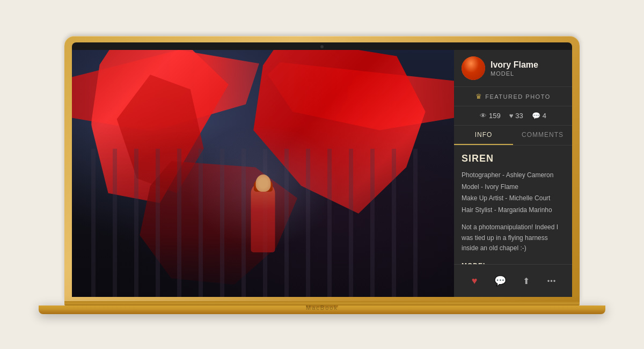 This screenshot has height=349, width=644. I want to click on heart-stat-icon: ♥, so click(511, 116).